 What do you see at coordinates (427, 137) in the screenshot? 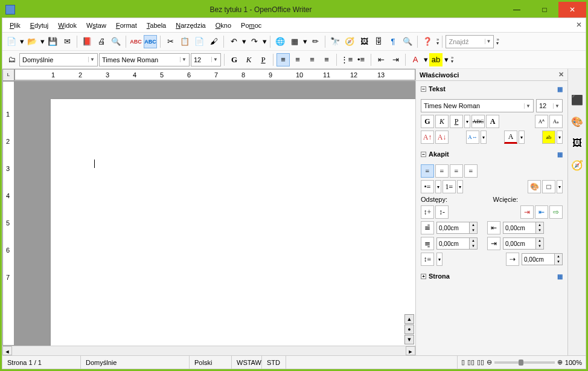
I see `panel-grow-button: A↑` at bounding box center [427, 137].